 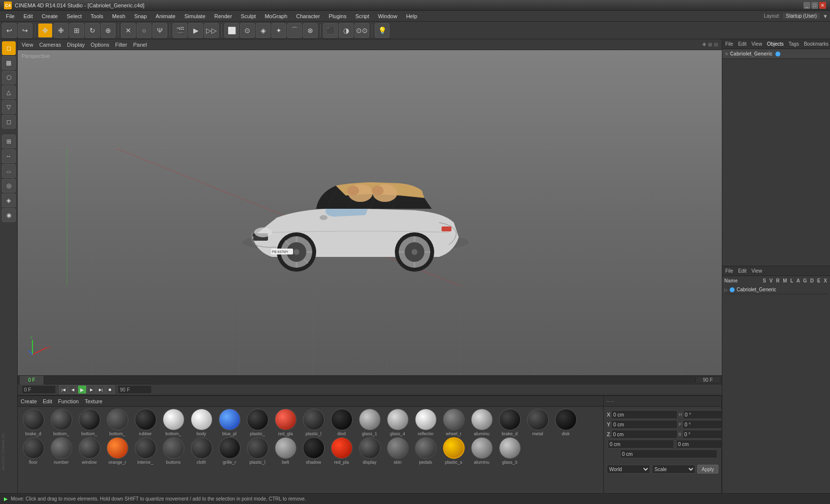 I want to click on name-tab-view: View, so click(x=757, y=271).